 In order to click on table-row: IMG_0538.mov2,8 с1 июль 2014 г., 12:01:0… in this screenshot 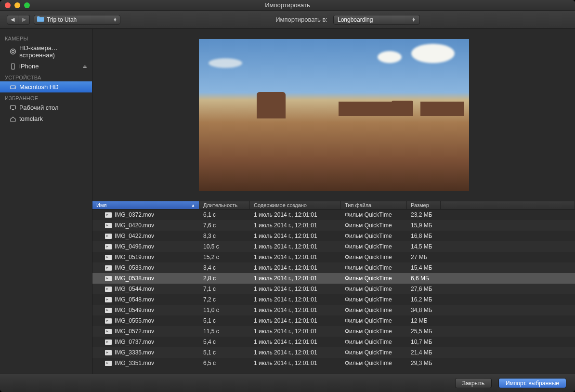, I will do `click(334, 278)`.